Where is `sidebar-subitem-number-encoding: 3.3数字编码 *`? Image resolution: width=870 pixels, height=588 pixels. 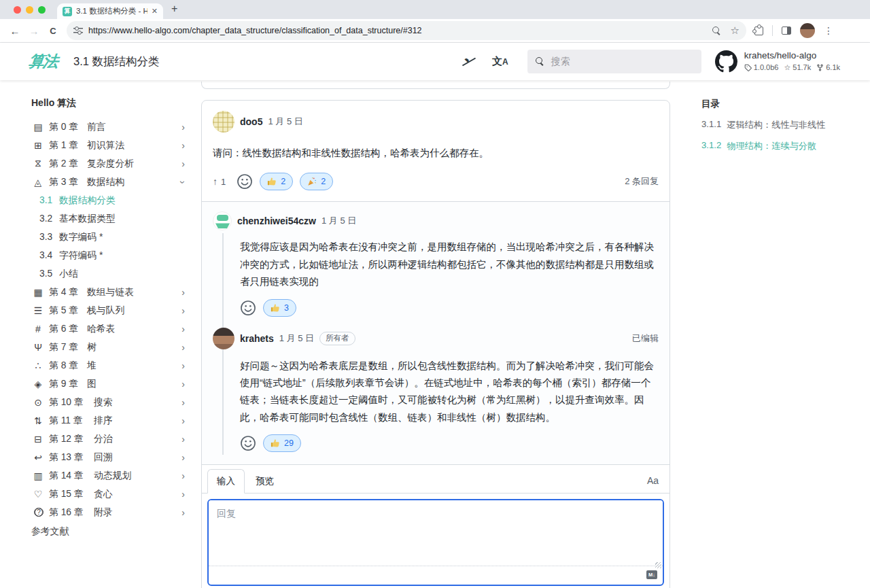 sidebar-subitem-number-encoding: 3.3数字编码 * is located at coordinates (107, 237).